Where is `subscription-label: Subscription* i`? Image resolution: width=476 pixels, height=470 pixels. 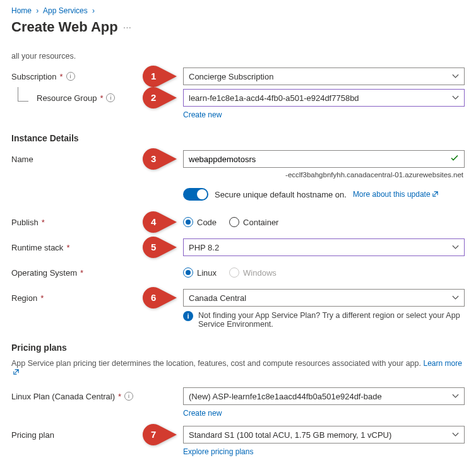
subscription-label: Subscription* i is located at coordinates (97, 77).